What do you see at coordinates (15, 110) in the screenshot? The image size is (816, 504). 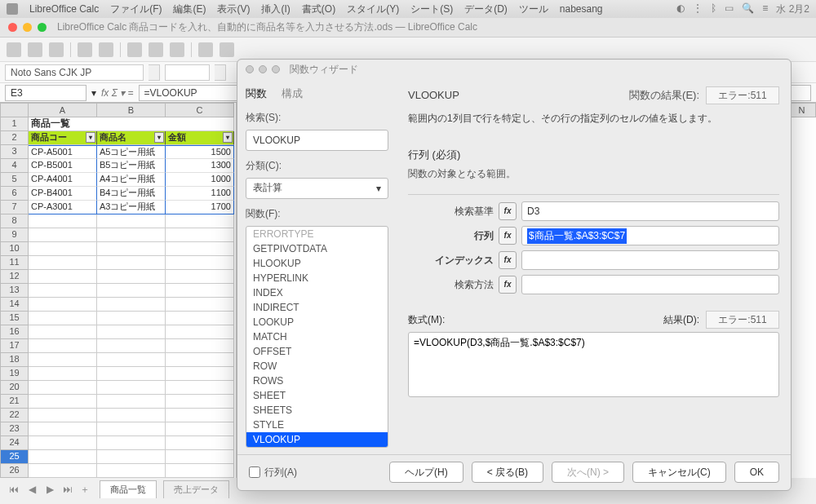 I see `select-all-corner` at bounding box center [15, 110].